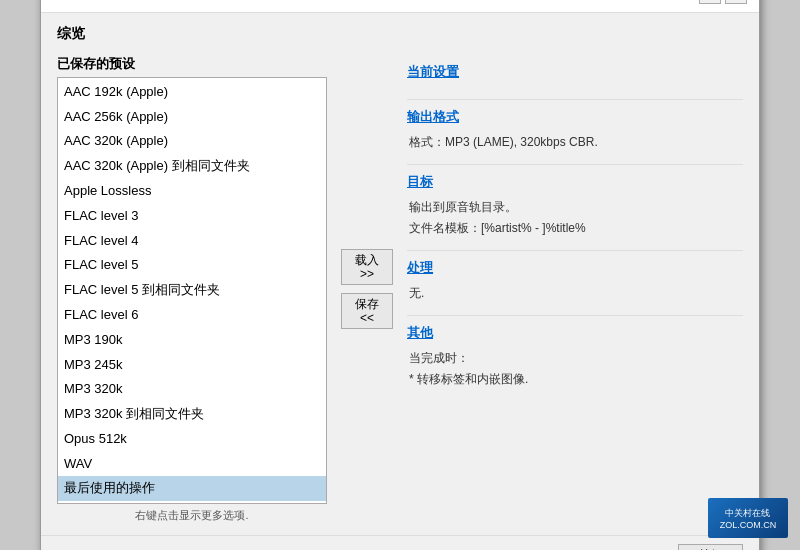 This screenshot has width=800, height=550. I want to click on processing-content: 无., so click(575, 293).